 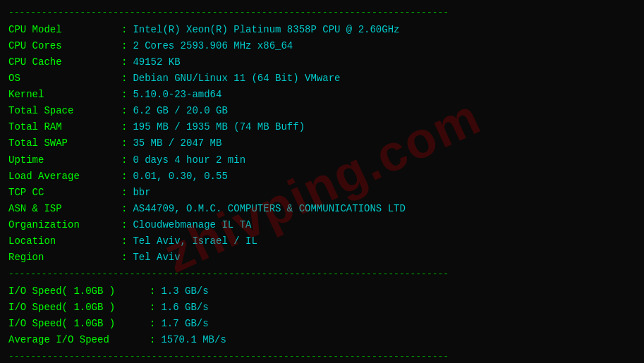 I want to click on row-label: OS, so click(x=65, y=79).